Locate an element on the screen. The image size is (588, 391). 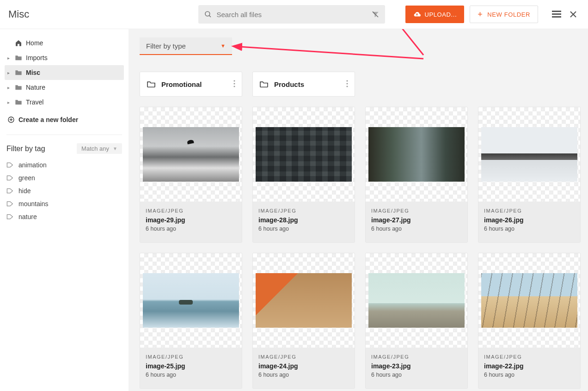
file-card: IMAGE/JPEGimage-23.jpg6 hours ago is located at coordinates (416, 321).